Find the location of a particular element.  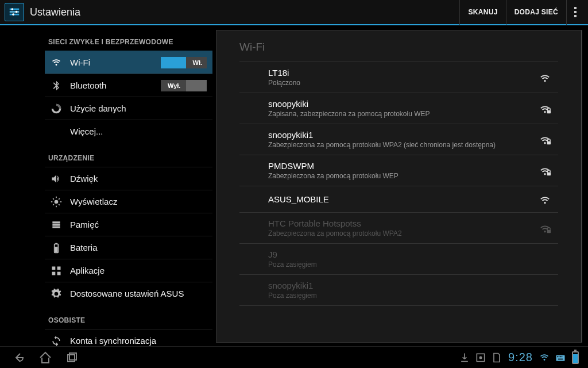

sidebar-item-accounts: Konta i synchronizacja is located at coordinates (129, 338).